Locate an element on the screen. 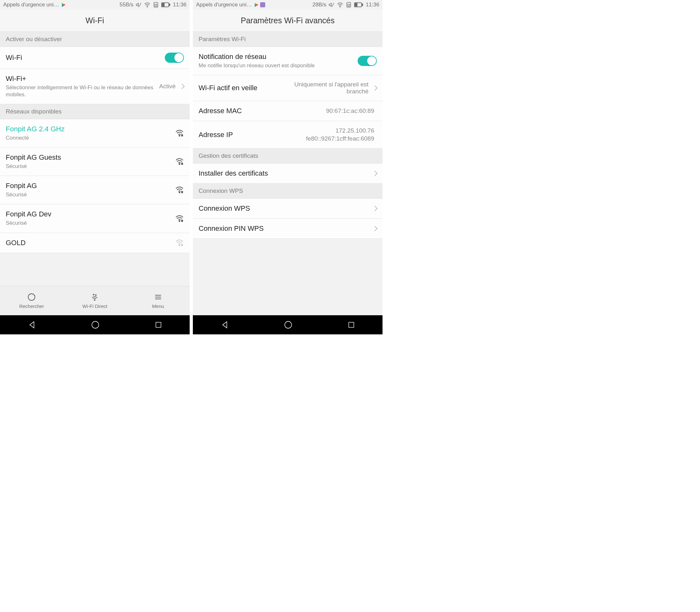  ip-v4: 172.25.100.76 is located at coordinates (340, 131).